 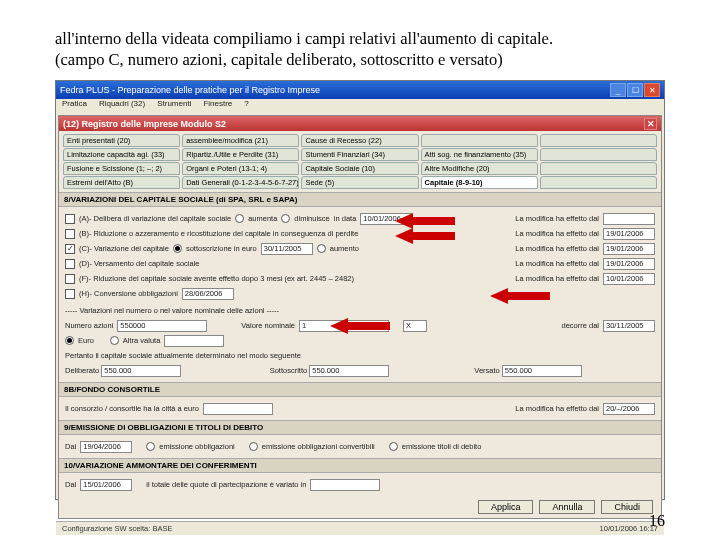 What do you see at coordinates (480, 182) in the screenshot?
I see `tab-capitale: Capitale (8-9-10)` at bounding box center [480, 182].